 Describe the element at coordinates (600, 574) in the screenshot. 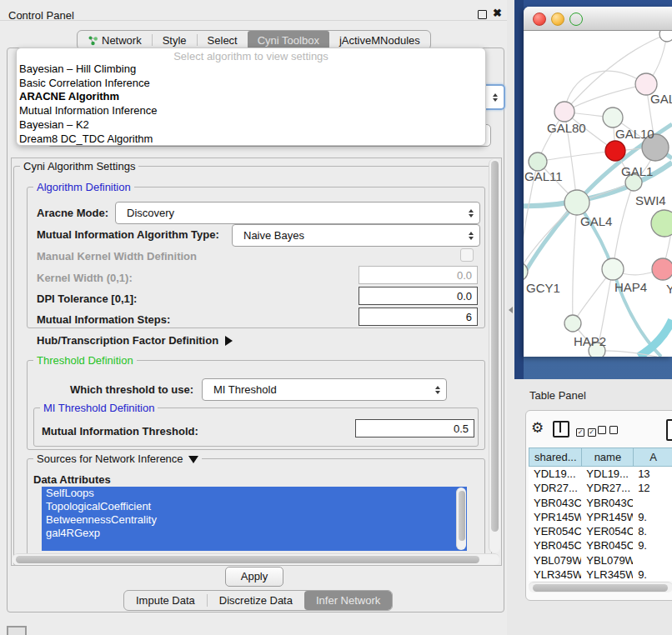

I see `table-row: YLR345WYLR345W9.` at that location.